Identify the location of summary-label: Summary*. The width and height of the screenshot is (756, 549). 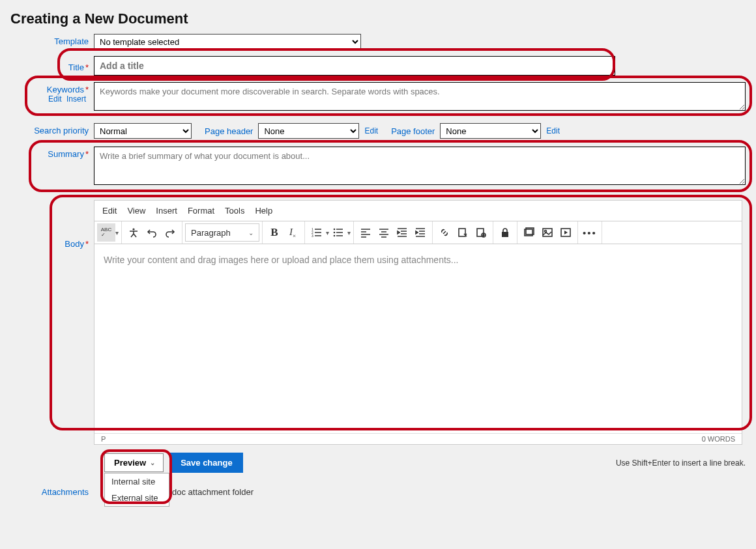
(52, 152).